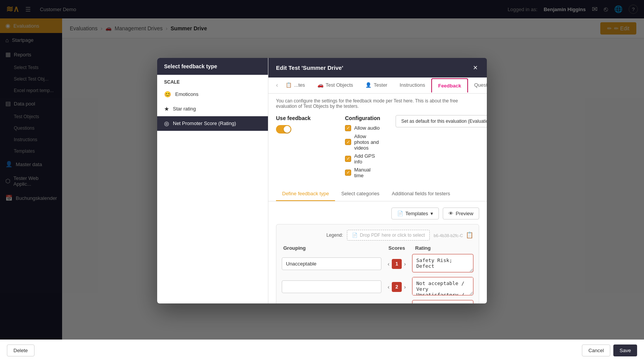 The image size is (644, 361). Describe the element at coordinates (461, 213) in the screenshot. I see `preview-button: 👁 Preview` at that location.